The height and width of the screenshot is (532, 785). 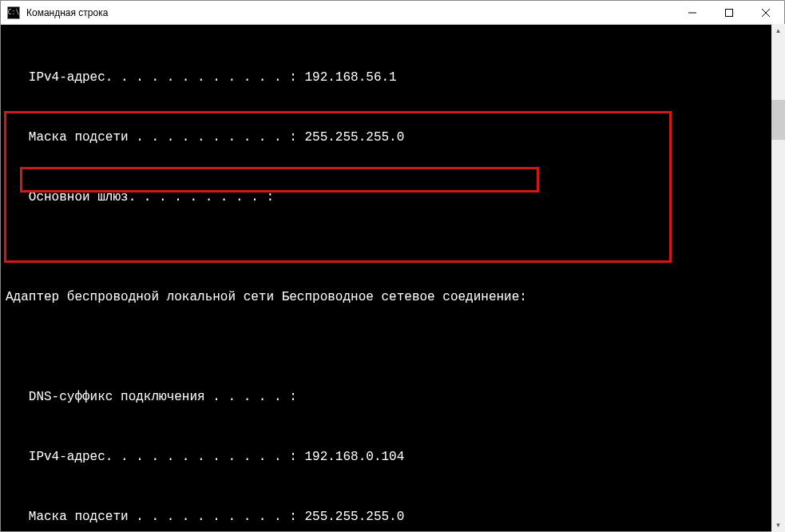 What do you see at coordinates (393, 13) in the screenshot?
I see `titlebar: C:\ Командная строка` at bounding box center [393, 13].